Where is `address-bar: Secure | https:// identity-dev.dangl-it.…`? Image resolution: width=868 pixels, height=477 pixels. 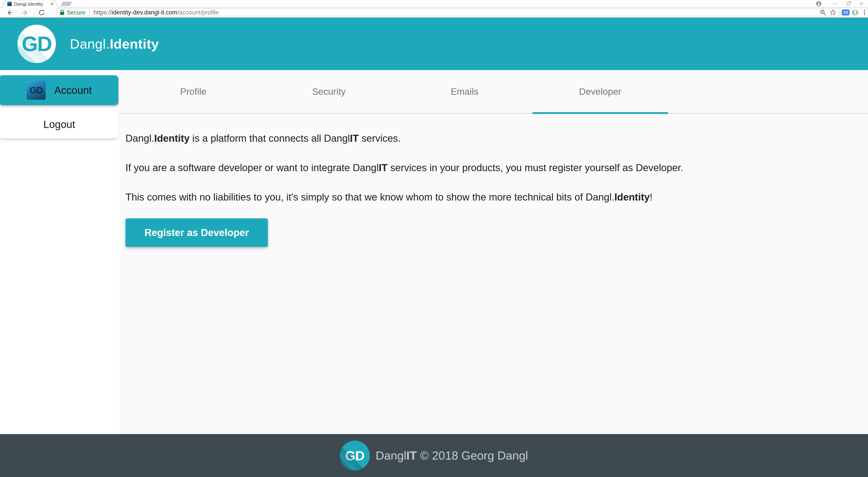 address-bar: Secure | https:// identity-dev.dangl-it.… is located at coordinates (447, 12).